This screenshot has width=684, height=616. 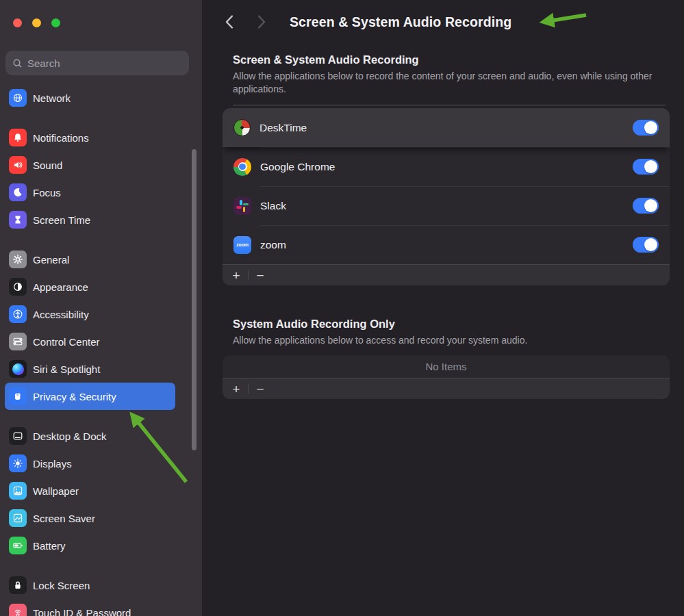 I want to click on sidebar-item-lock-screen: Lock Screen, so click(x=90, y=585).